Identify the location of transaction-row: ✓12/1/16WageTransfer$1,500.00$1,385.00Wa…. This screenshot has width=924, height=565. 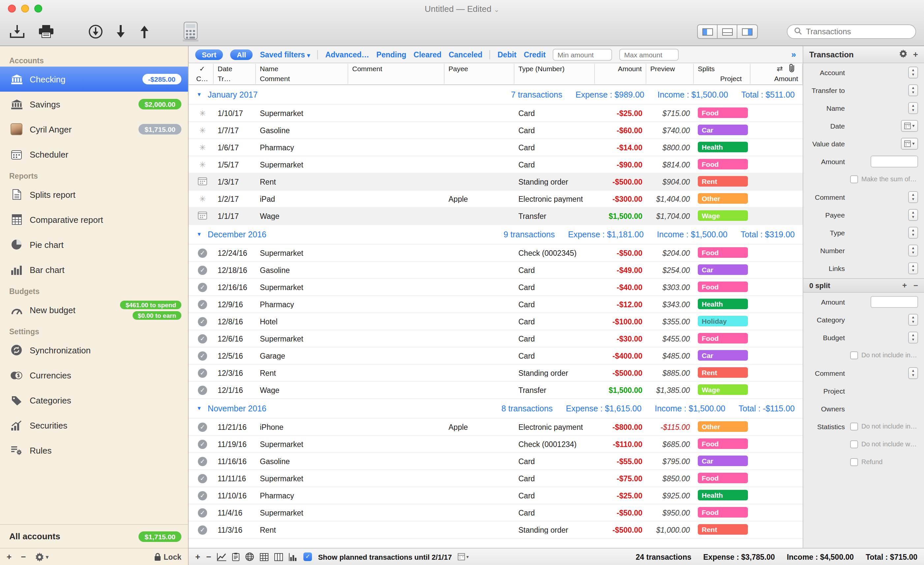
(496, 390).